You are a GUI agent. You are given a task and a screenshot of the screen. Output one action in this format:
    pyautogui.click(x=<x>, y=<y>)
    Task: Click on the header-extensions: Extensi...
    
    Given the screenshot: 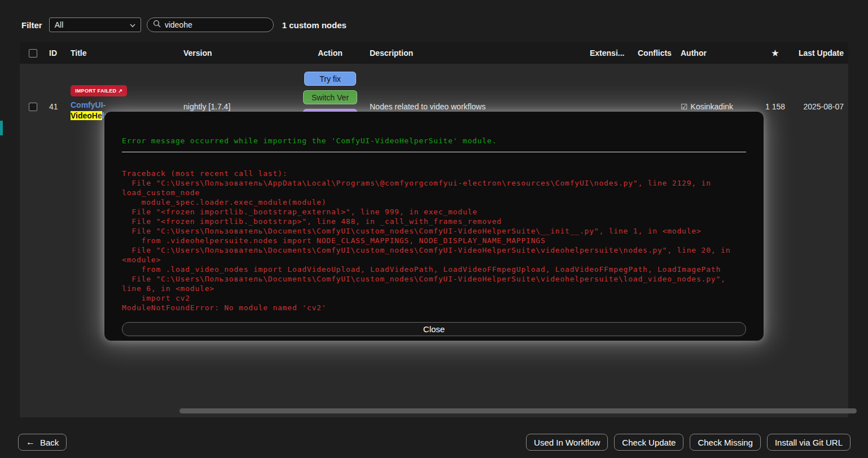 What is the action you would take?
    pyautogui.click(x=614, y=53)
    